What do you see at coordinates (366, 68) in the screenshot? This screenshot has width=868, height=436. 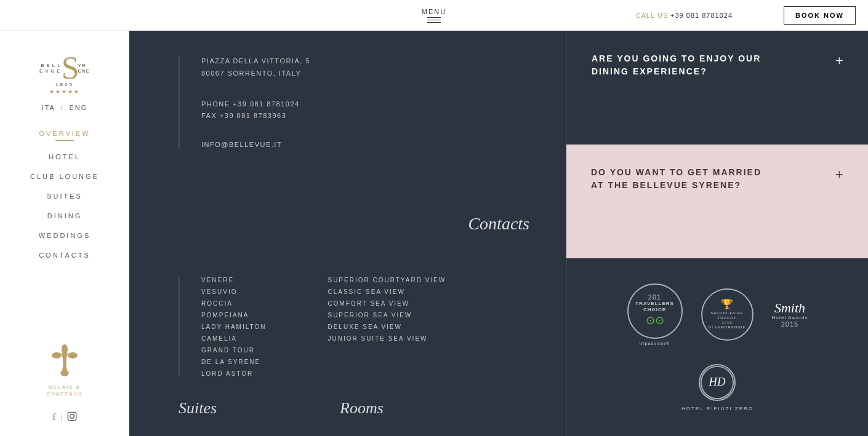 I see `contacts-address: PIAZZA DELLA VITTORIA, 5 80067 SORRENTO,…` at bounding box center [366, 68].